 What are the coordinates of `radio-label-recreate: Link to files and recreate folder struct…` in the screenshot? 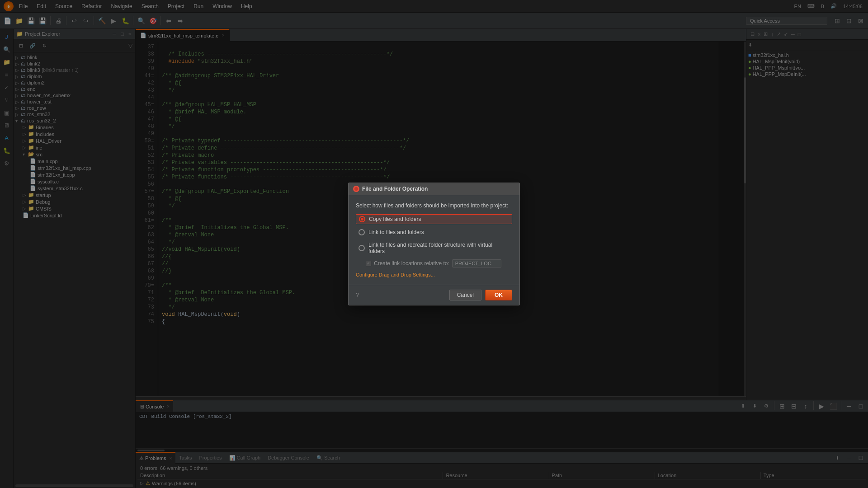 It's located at (439, 248).